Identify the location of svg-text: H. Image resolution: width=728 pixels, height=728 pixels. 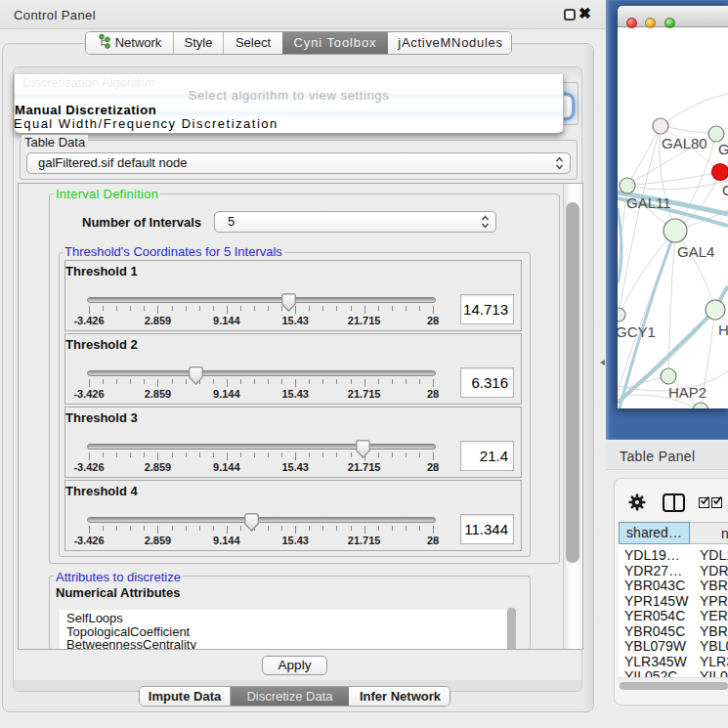
(723, 330).